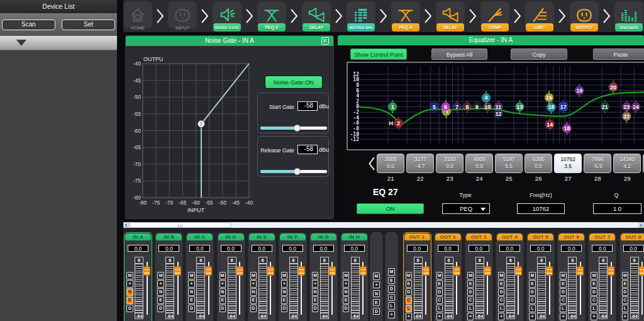 The image size is (644, 321). I want to click on toolbar-item-delay-in: DELAY, so click(316, 16).